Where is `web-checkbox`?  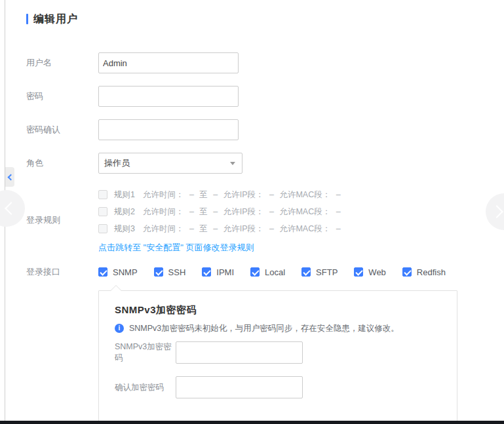 web-checkbox is located at coordinates (359, 272).